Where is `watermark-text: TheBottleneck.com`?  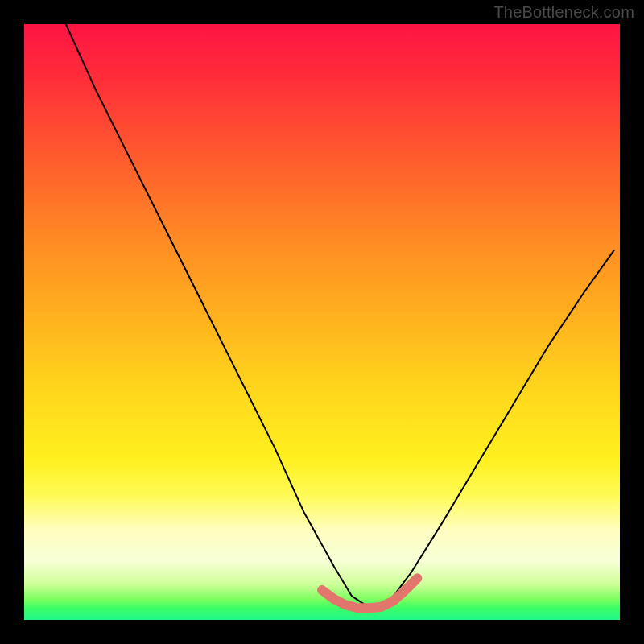
watermark-text: TheBottleneck.com is located at coordinates (564, 13).